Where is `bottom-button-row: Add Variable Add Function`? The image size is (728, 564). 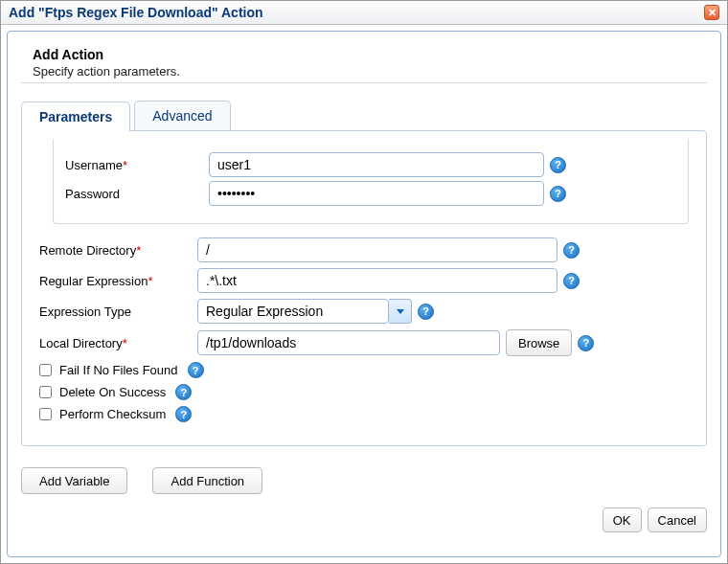 bottom-button-row: Add Variable Add Function is located at coordinates (364, 481).